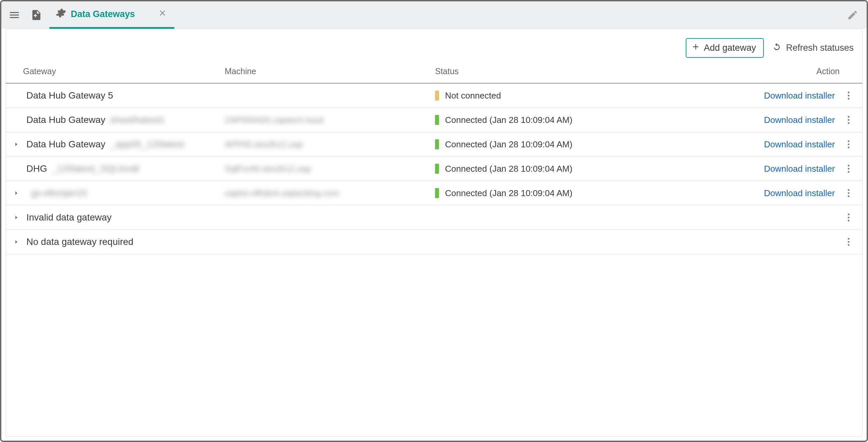 Image resolution: width=868 pixels, height=442 pixels. Describe the element at coordinates (819, 48) in the screenshot. I see `refresh-statuses-label: Refresh statuses` at that location.